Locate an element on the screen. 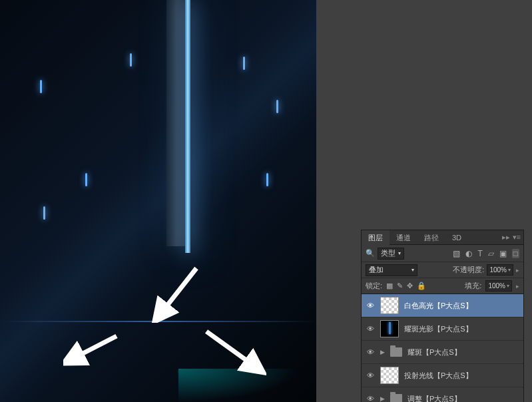  lock-position-icon: ✥ is located at coordinates (410, 286).